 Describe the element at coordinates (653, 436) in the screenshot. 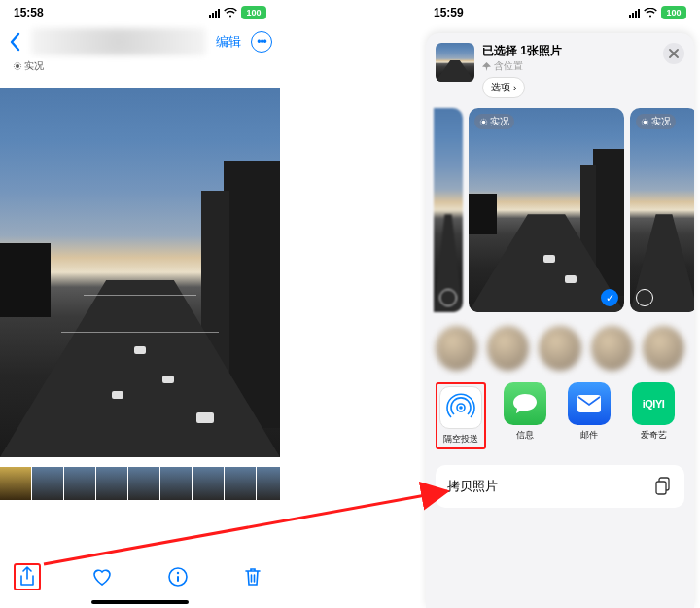

I see `app-label: 爱奇艺` at that location.